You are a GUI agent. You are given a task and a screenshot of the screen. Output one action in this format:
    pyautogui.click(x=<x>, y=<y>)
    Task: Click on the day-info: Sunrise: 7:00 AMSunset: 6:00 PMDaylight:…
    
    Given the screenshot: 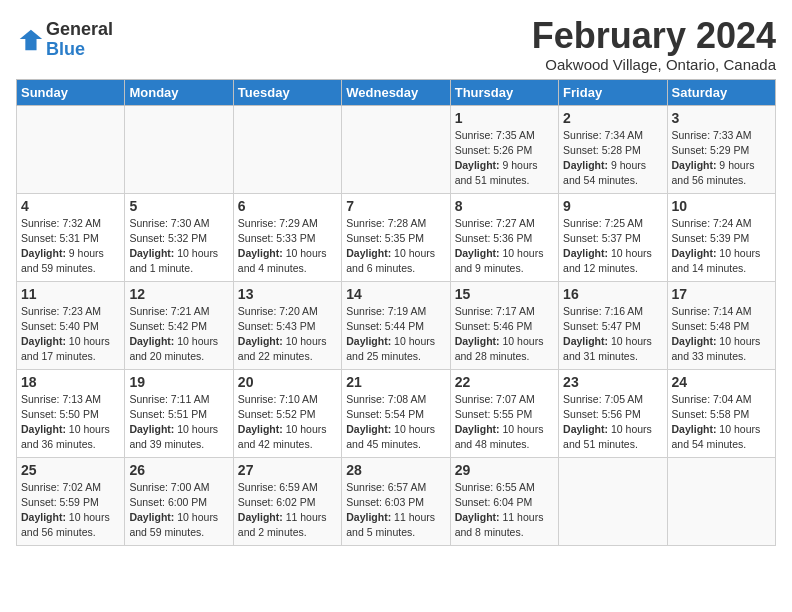 What is the action you would take?
    pyautogui.click(x=178, y=510)
    